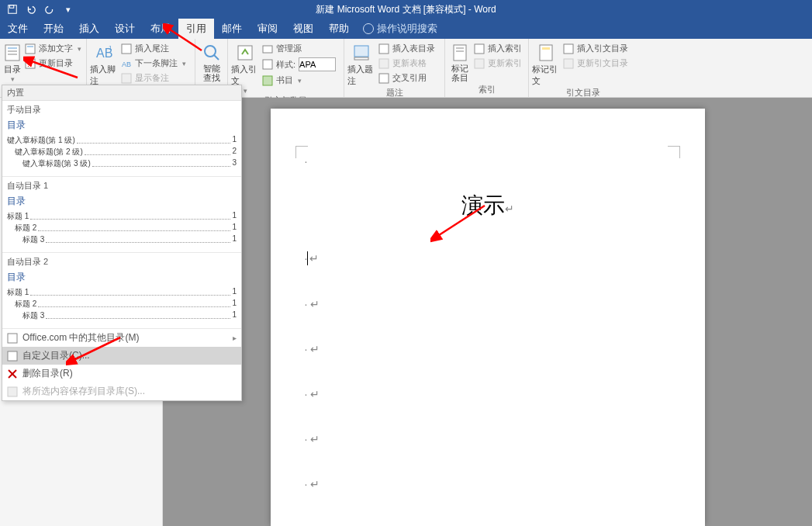 The width and height of the screenshot is (812, 526). I want to click on insert-caption-button: 插入题注, so click(361, 64).